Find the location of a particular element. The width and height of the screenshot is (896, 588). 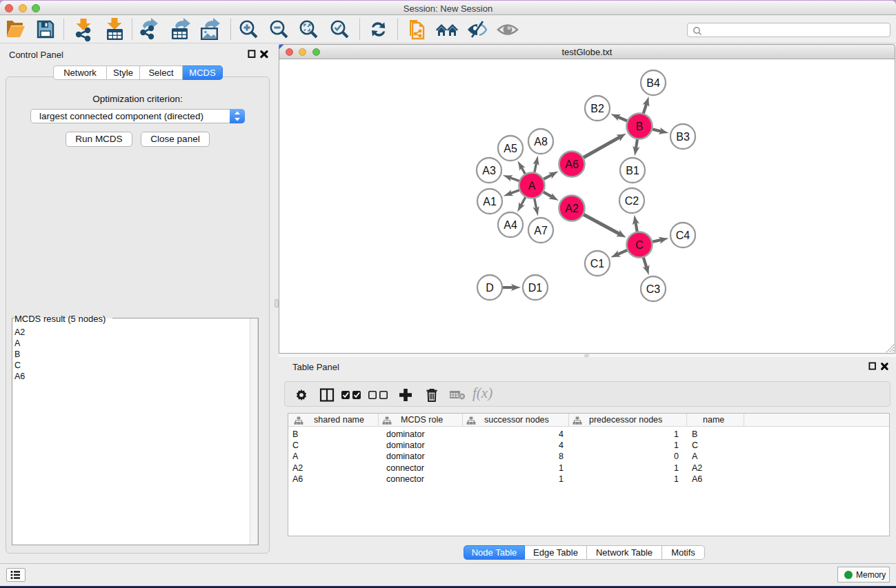

svg-text: D1 is located at coordinates (535, 288).